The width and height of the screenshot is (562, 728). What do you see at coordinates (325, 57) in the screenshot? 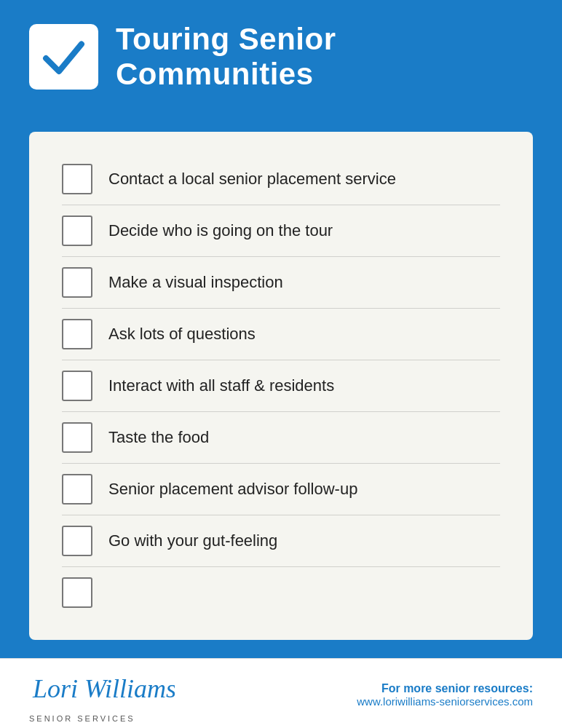
I see `page-title: Touring Senior Communities` at bounding box center [325, 57].